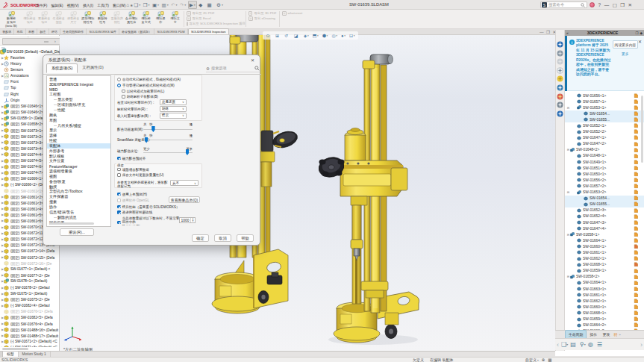 The height and width of the screenshot is (362, 644). What do you see at coordinates (30, 305) in the screenshot?
I see `feature-tree-item: ▶ A (-) SW-01682<4> (Defaul` at bounding box center [30, 305].